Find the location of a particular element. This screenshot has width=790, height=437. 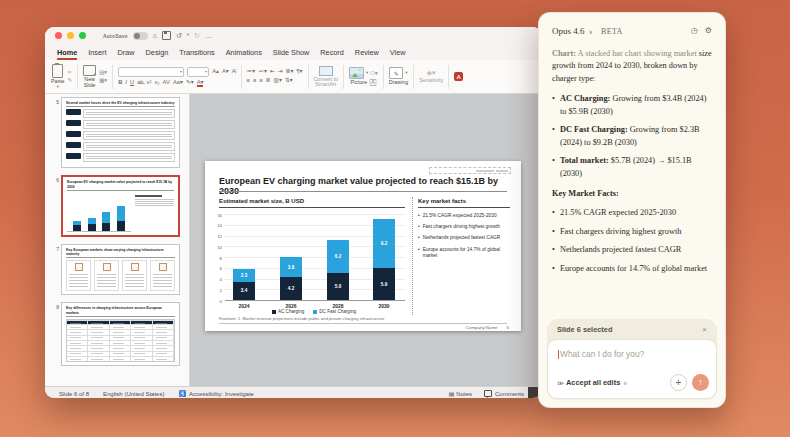

notes-icon: ▤ is located at coordinates (452, 394).